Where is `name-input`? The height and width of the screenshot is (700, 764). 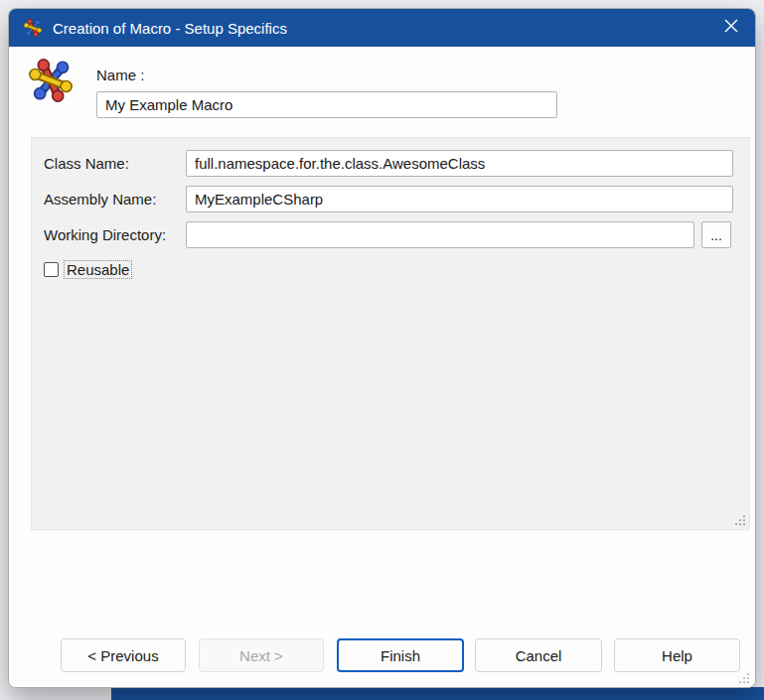 name-input is located at coordinates (327, 105).